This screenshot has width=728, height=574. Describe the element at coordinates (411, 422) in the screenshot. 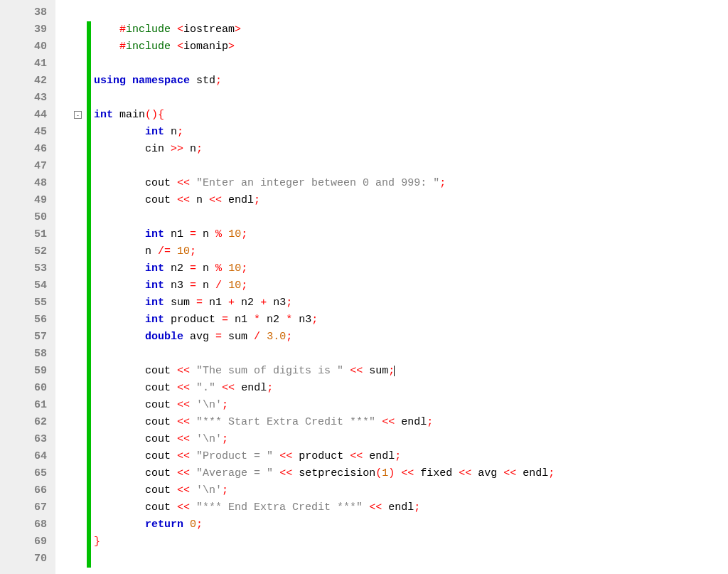

I see `code-line: cout << "*** Start Extra Credit ***" << …` at that location.